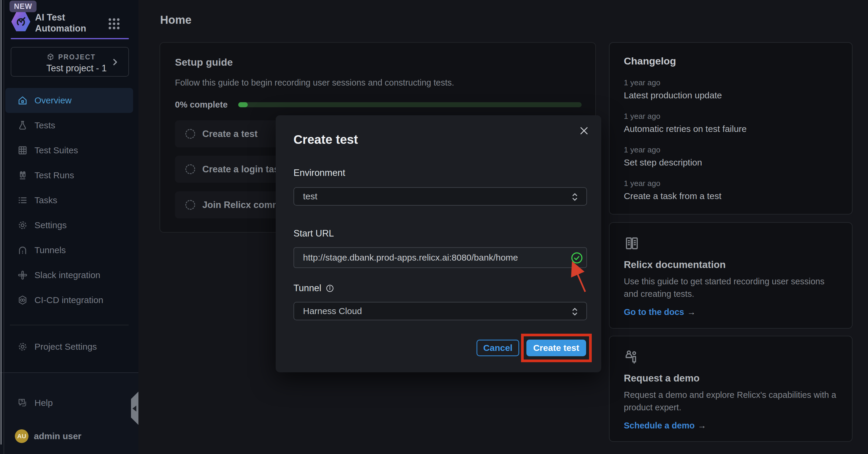 Image resolution: width=868 pixels, height=454 pixels. I want to click on modal-title: Create test, so click(326, 140).